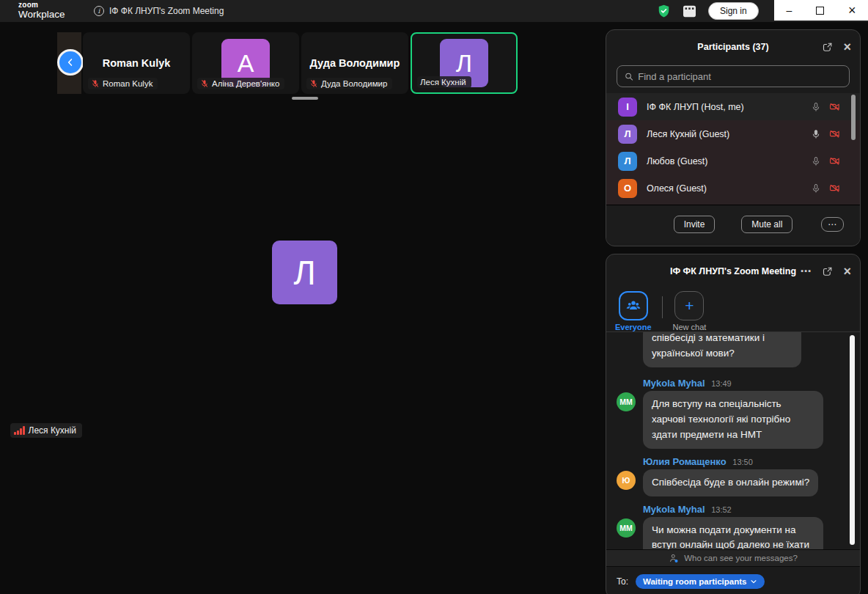 The image size is (868, 594). Describe the element at coordinates (743, 383) in the screenshot. I see `message-header: Mykola Myhal 13:49` at that location.